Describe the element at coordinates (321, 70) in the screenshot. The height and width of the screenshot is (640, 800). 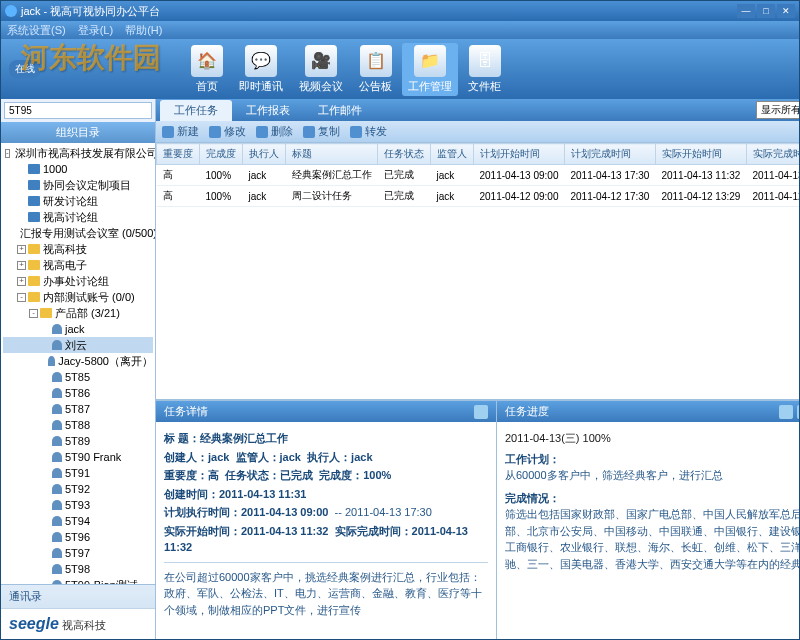
I see `toolbar-视频会议: 🎥视频会议` at that location.